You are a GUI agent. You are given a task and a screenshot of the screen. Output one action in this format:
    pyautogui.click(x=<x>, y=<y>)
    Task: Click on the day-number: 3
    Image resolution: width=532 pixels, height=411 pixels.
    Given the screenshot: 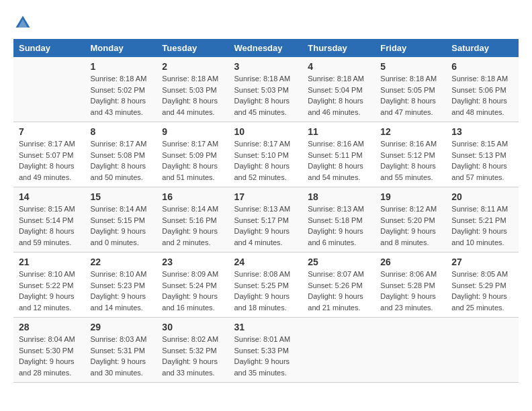 What is the action you would take?
    pyautogui.click(x=266, y=66)
    